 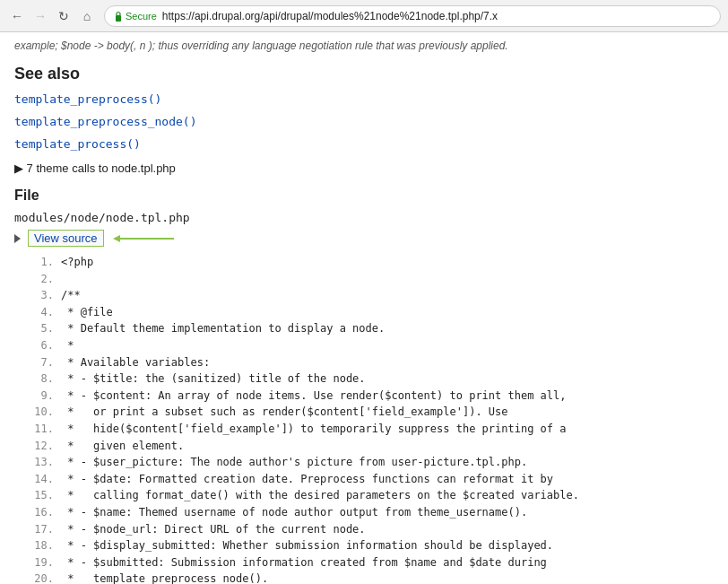 I want to click on theme-calls: ▶ 7 theme calls to node.tpl.php, so click(x=364, y=169).